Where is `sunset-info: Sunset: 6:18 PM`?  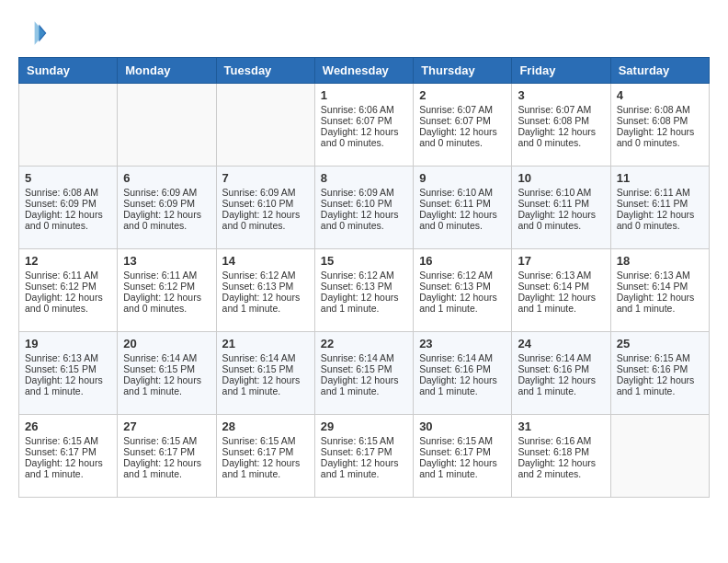 sunset-info: Sunset: 6:18 PM is located at coordinates (553, 452).